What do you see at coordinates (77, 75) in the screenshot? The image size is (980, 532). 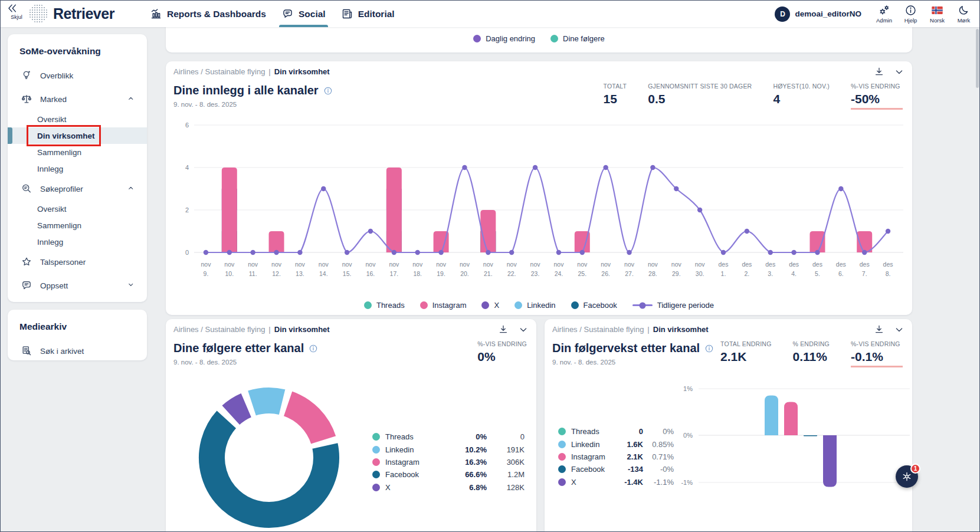 I see `sidebar-item-overblikk: Overblikk` at bounding box center [77, 75].